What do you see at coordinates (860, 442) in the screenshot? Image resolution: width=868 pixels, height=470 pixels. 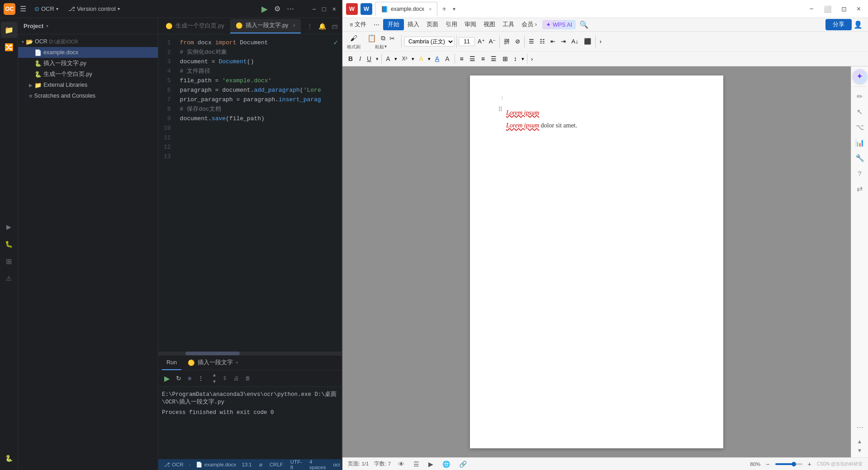 I see `wps-scroll-up-btn: ▲` at bounding box center [860, 442].